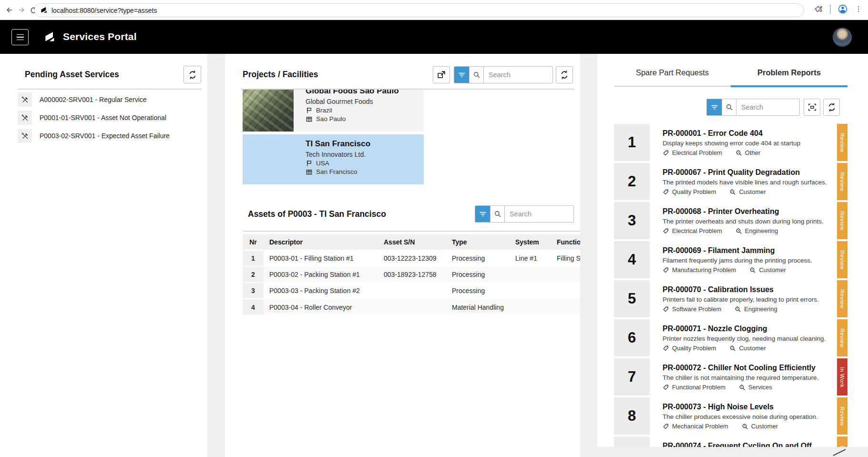  I want to click on extensions-icon, so click(819, 10).